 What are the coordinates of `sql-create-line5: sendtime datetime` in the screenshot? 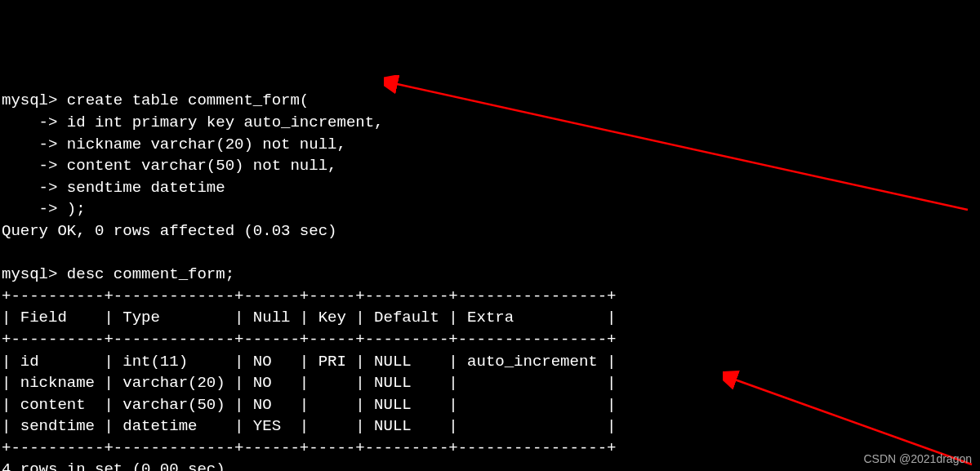 It's located at (140, 188).